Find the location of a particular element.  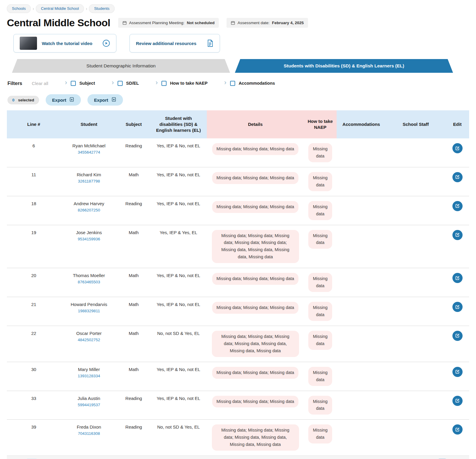

clear-all-button: Clear all is located at coordinates (40, 84).